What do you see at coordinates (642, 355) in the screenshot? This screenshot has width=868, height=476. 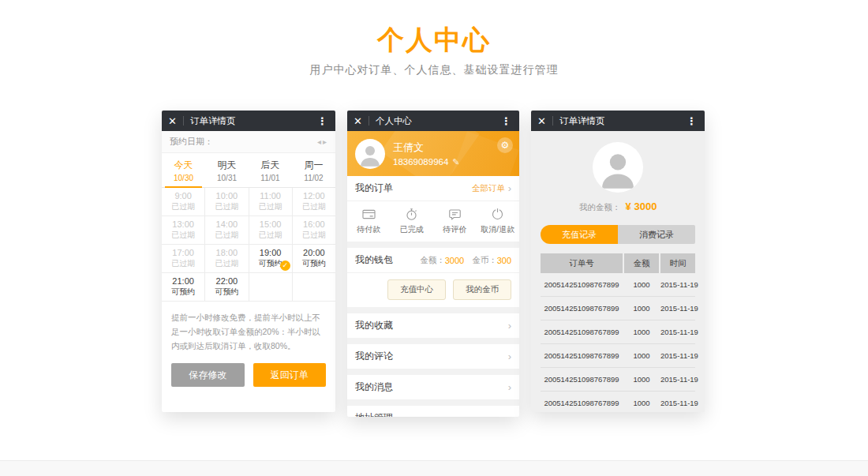 I see `table-cell: 1000` at bounding box center [642, 355].